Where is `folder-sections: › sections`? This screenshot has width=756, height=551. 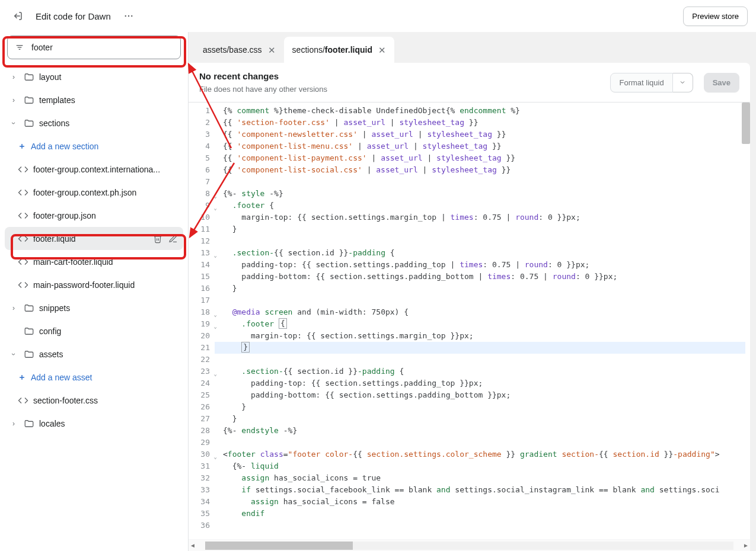
folder-sections: › sections is located at coordinates (94, 123).